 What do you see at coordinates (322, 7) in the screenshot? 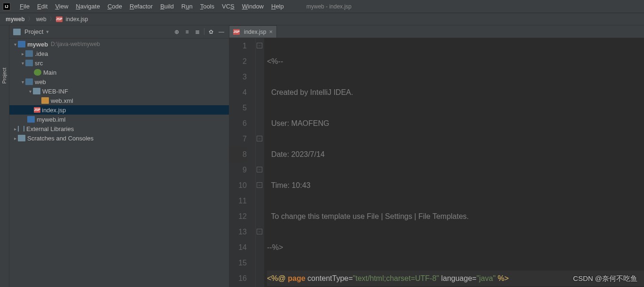
I see `menu-bar: IJ File Edit View Navigate Code Refactor…` at bounding box center [322, 7].